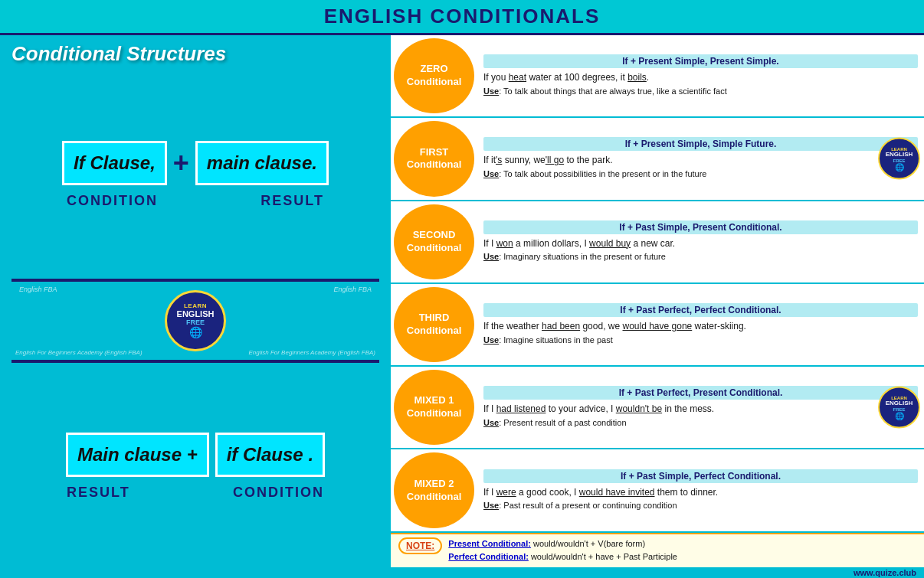 This screenshot has width=924, height=578. What do you see at coordinates (112, 201) in the screenshot?
I see `condition-label-top: CONDITION` at bounding box center [112, 201].